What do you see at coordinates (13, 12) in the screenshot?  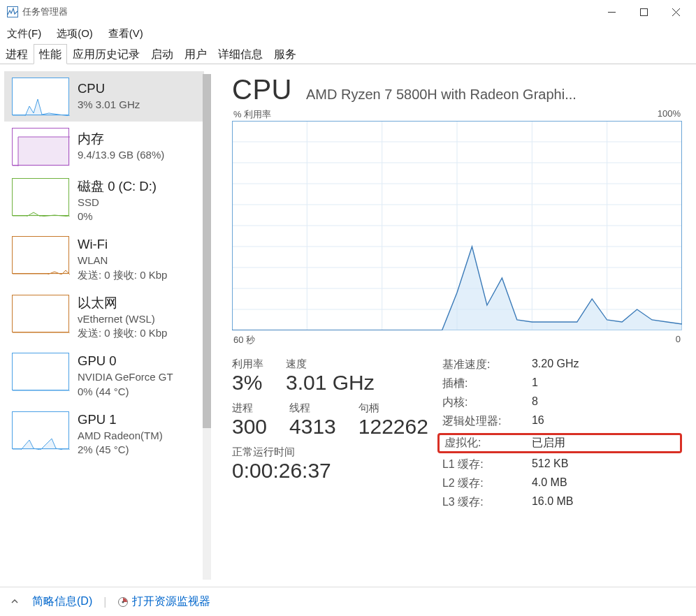 I see `app-icon` at bounding box center [13, 12].